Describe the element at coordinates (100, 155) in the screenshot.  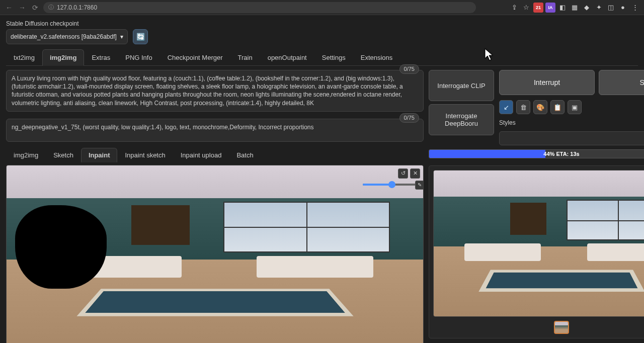
I see `subtab-inpaint: Inpaint` at that location.